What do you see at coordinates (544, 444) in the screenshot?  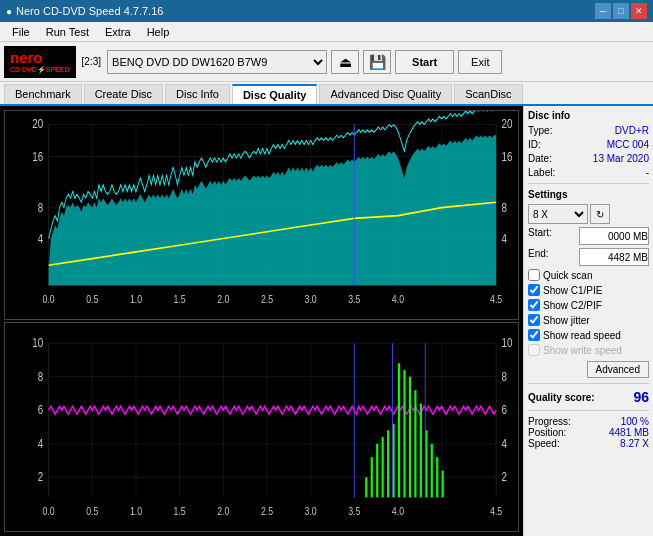 I see `speed-label: Speed:` at bounding box center [544, 444].